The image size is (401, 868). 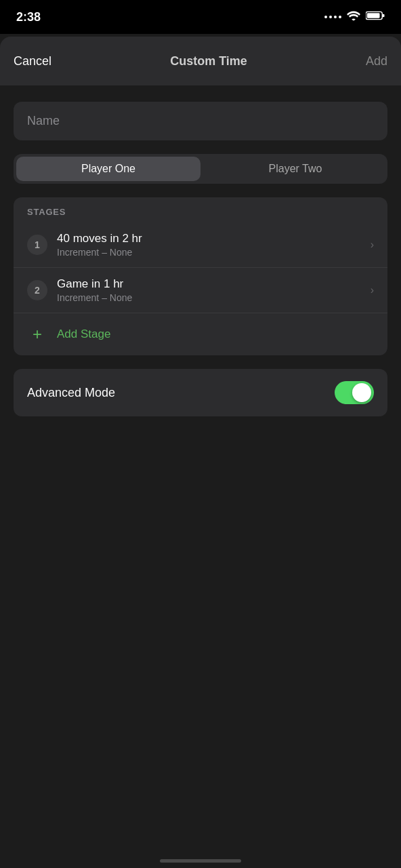 I want to click on stage-title-2: Game in 1 hr, so click(x=209, y=284).